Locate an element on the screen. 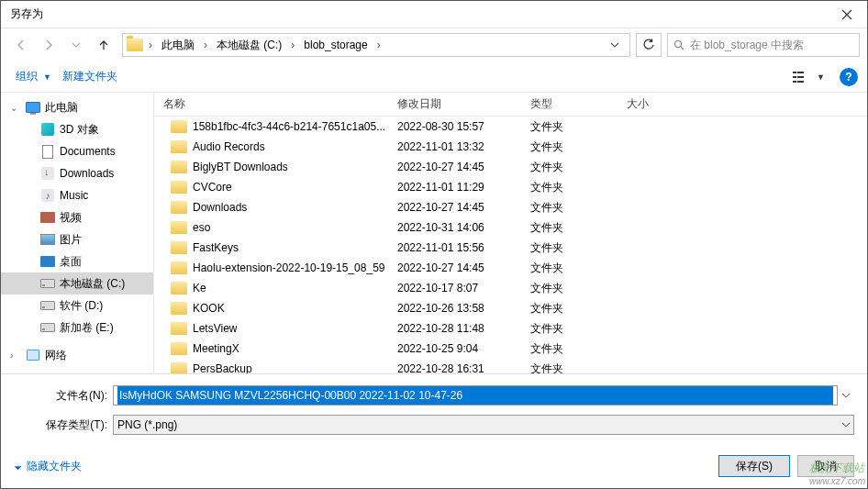  column-date: 修改日期 is located at coordinates (455, 105).